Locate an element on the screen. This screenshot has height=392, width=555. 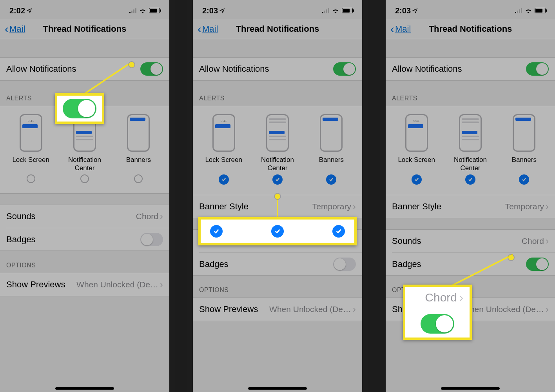
status-time: 2:02 is located at coordinates (17, 11).